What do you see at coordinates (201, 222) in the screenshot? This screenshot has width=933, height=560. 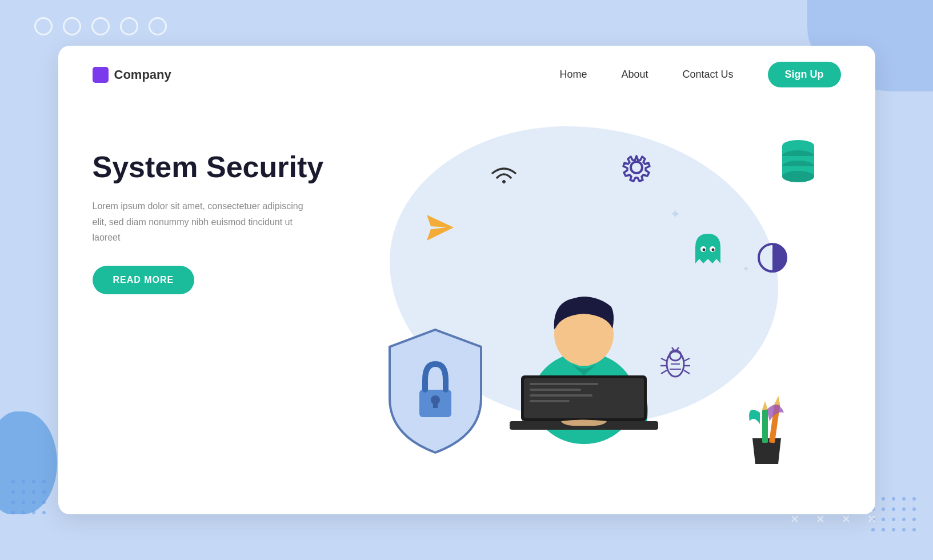 I see `hero-description: Lorem ipsum dolor sit amet, consectetuer…` at bounding box center [201, 222].